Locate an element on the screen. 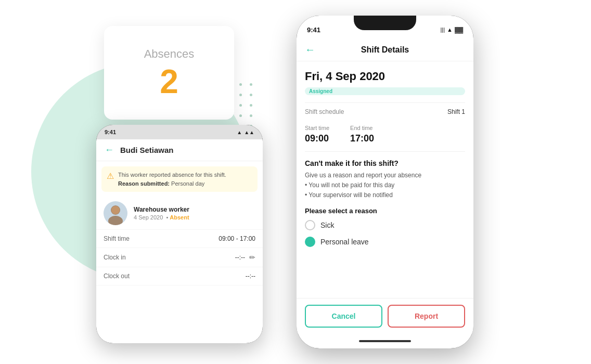 This screenshot has width=591, height=364. radio-personal-leave: Personal leave is located at coordinates (385, 242).